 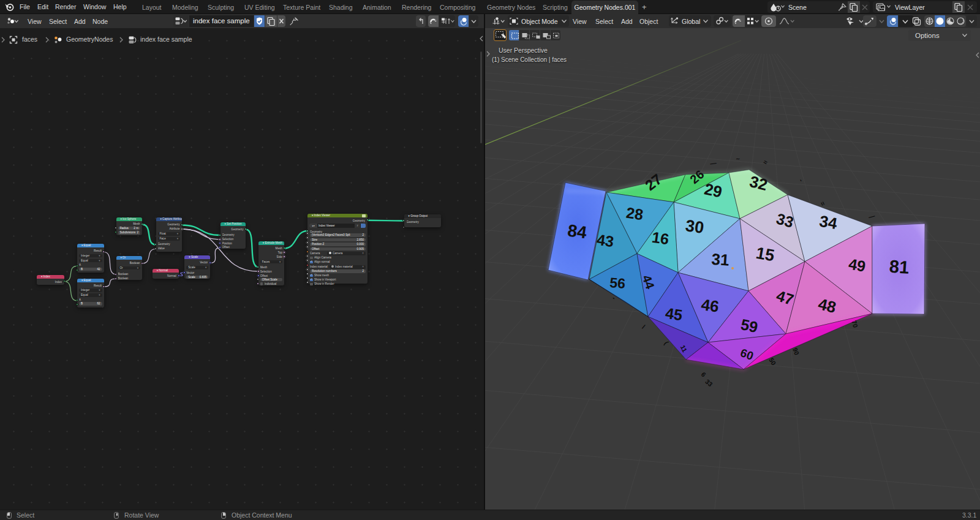 What do you see at coordinates (713, 190) in the screenshot?
I see `svg-text: 29` at bounding box center [713, 190].